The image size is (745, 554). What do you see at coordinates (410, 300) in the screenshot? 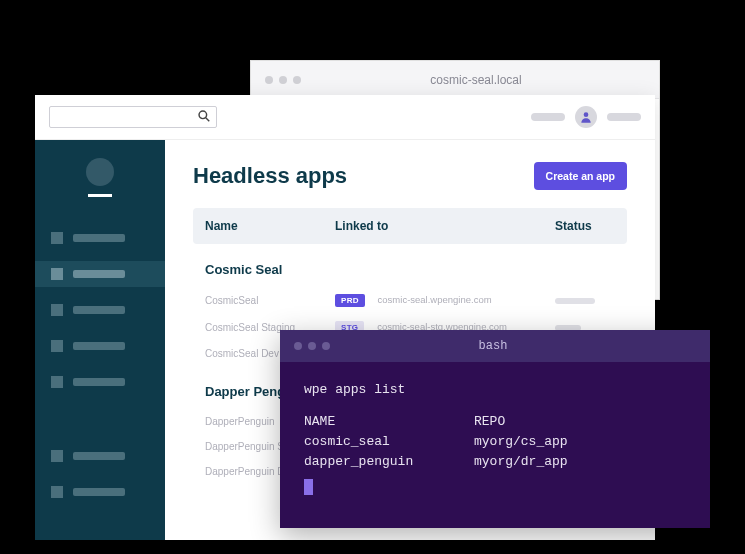
I see `table-row: CosmicSeal PRD cosmic-seal.wpengine.com` at bounding box center [410, 300].